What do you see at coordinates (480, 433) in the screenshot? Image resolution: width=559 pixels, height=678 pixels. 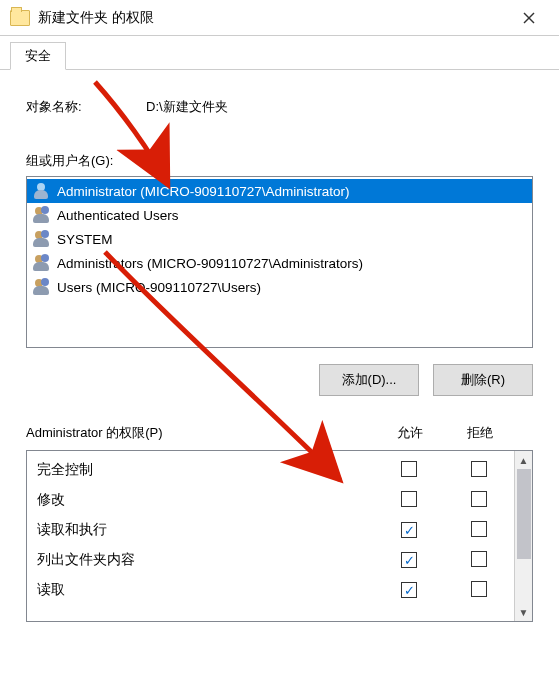 I see `permissions-deny-header: 拒绝` at bounding box center [480, 433].